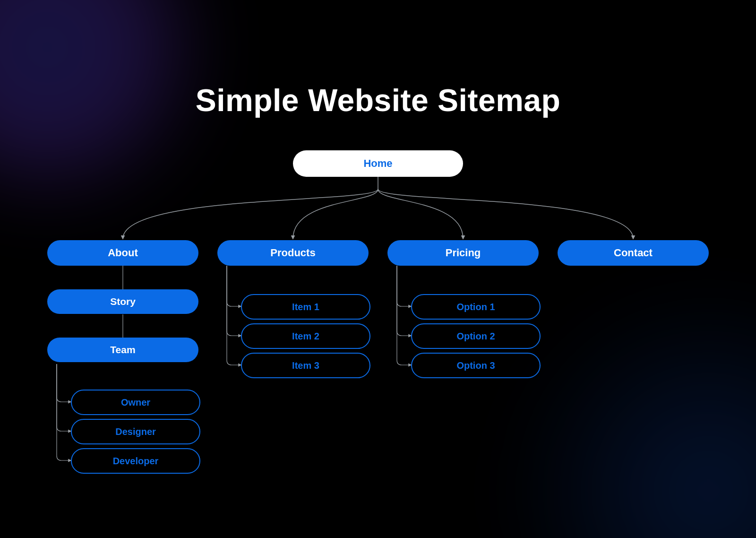 The width and height of the screenshot is (756, 538). Describe the element at coordinates (306, 307) in the screenshot. I see `node-item-1: Item 1` at that location.